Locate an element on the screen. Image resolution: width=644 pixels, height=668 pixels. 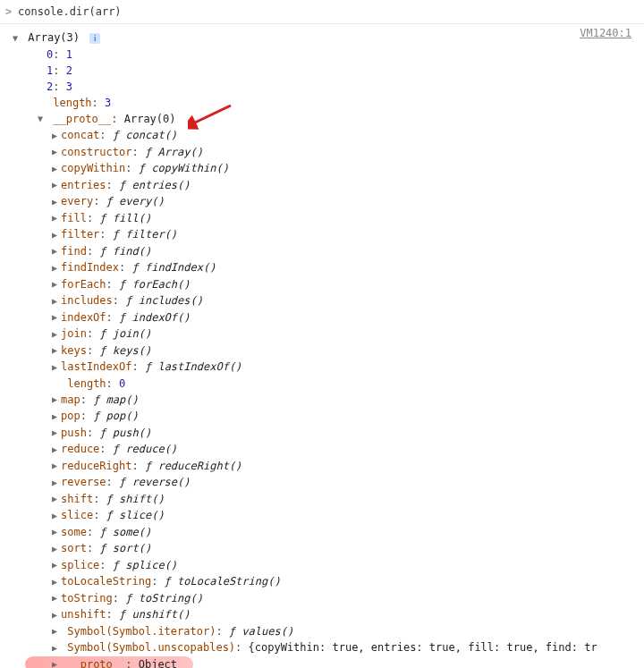
fn-sig: reduce() is located at coordinates (151, 449).